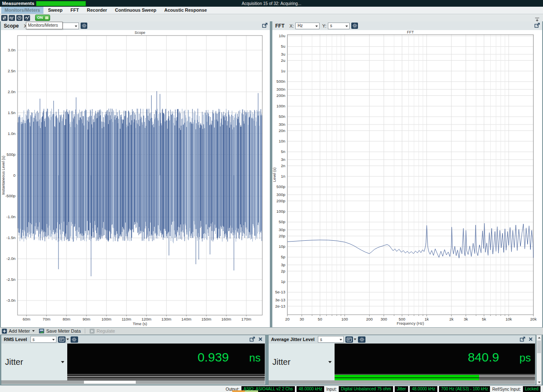 Image resolution: width=543 pixels, height=392 pixels. I want to click on input-badge-0: Digital Unbalanced 75 ohm, so click(366, 389).